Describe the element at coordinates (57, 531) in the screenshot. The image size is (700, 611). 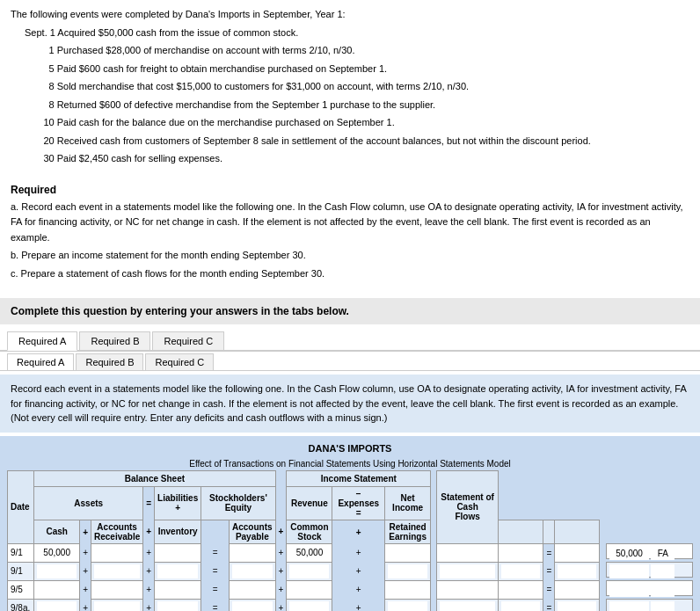
I see `cash-subheader: Cash` at that location.